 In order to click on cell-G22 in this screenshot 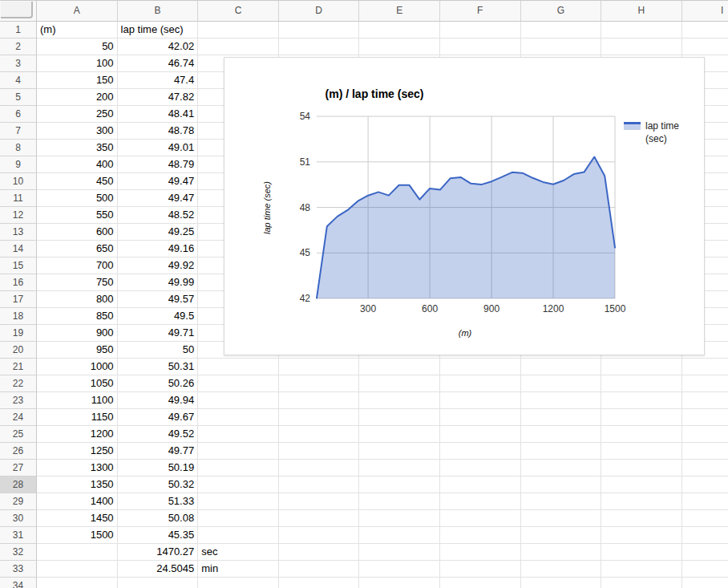, I will do `click(561, 383)`.